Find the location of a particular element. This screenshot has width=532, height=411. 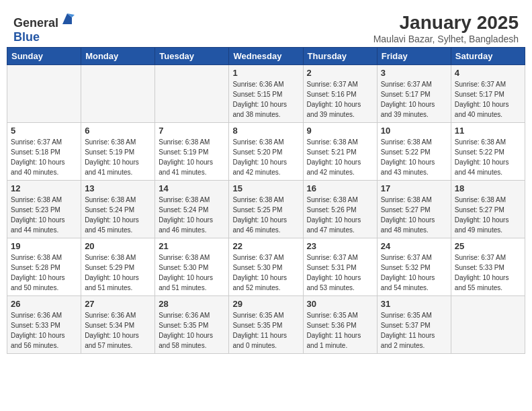

day-number: 4 is located at coordinates (488, 73).